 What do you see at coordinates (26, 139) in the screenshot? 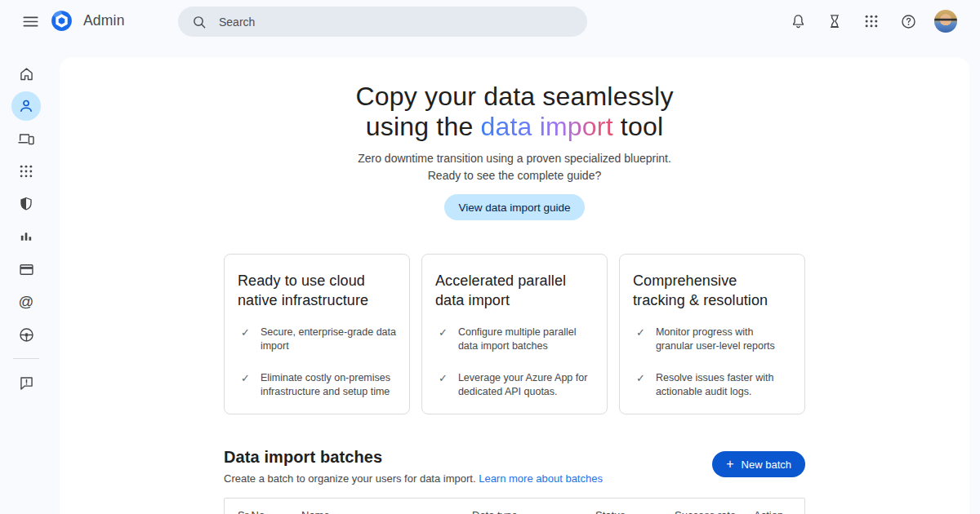
I see `sidebar-item-devices` at bounding box center [26, 139].